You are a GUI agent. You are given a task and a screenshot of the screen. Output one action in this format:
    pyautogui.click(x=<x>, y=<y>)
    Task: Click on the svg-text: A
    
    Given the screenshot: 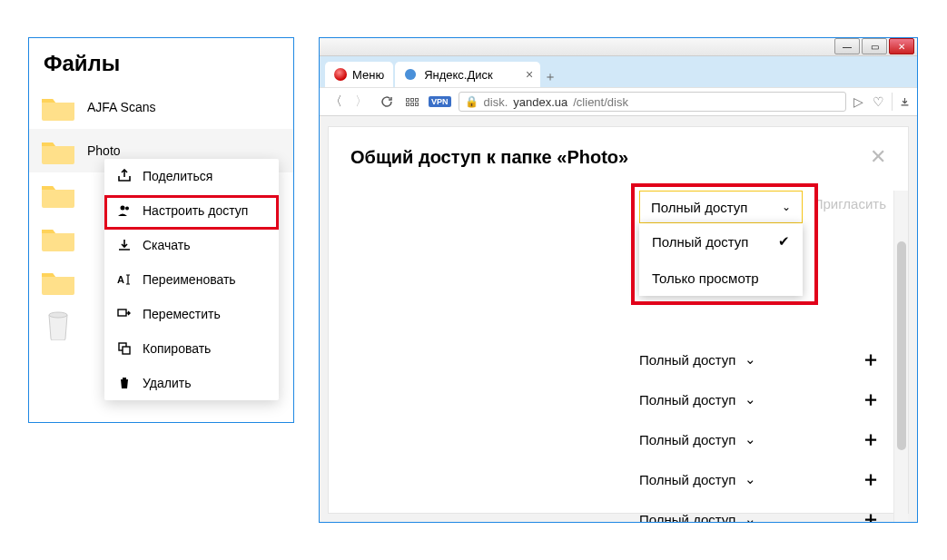 What is the action you would take?
    pyautogui.click(x=121, y=280)
    